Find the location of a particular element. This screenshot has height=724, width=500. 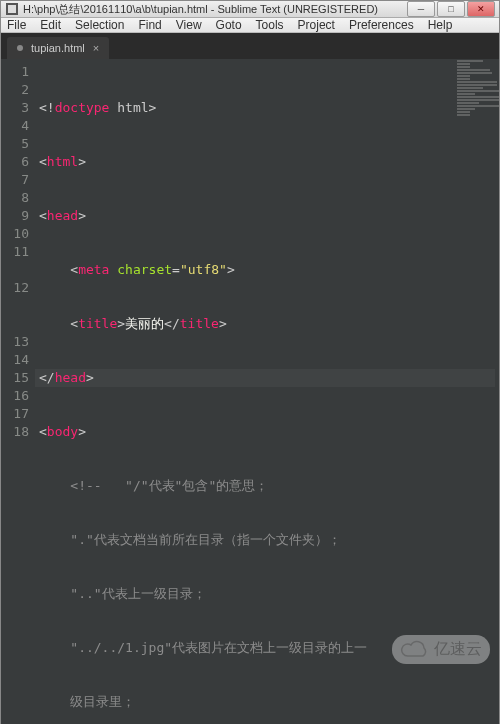

code-line: "."代表文档当前所在目录（指一个文件夹）； is located at coordinates (267, 540).